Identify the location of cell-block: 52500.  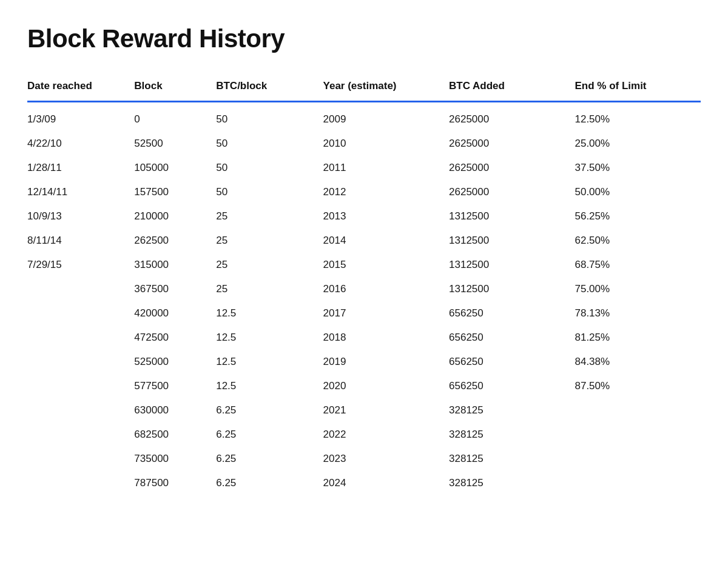
(175, 144).